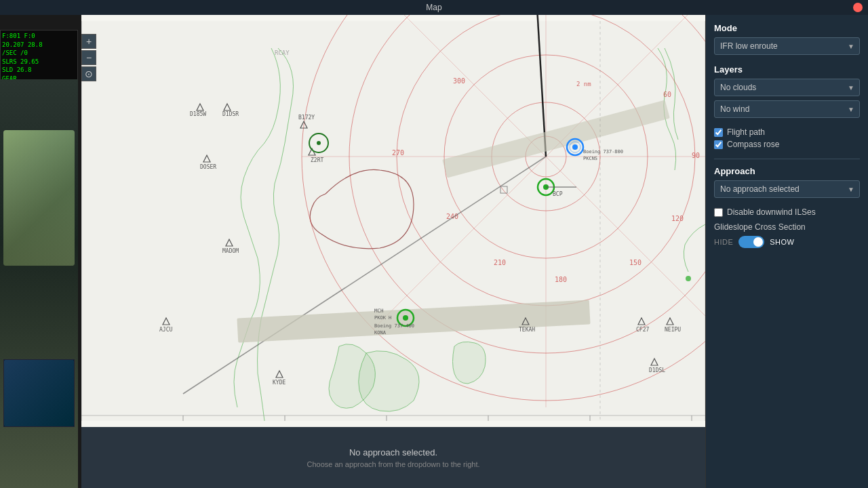  I want to click on glideslope-section: Glideslope Cross Section HIDE SHOW, so click(787, 235).